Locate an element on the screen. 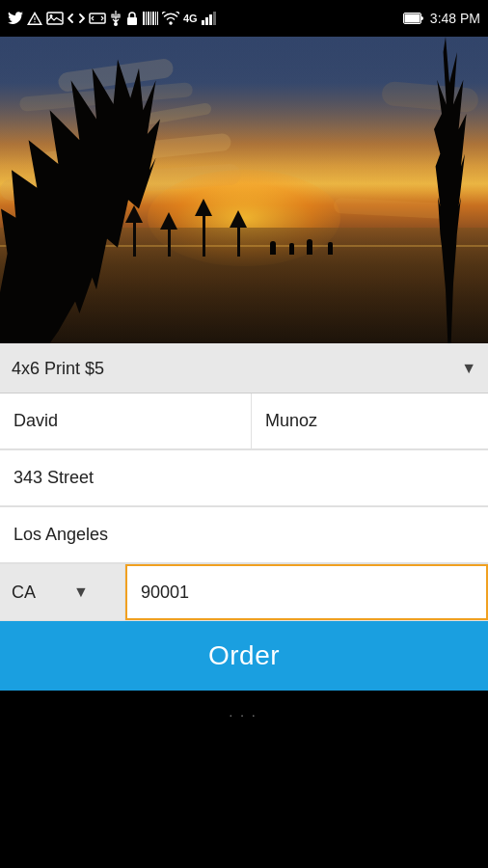  twitter-icon is located at coordinates (15, 18).